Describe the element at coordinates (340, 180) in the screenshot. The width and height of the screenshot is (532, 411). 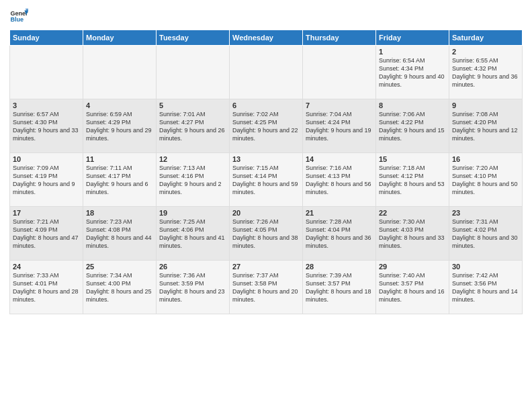
I see `calendar-cell: 14Sunrise: 7:16 AM Sunset: 4:13 PM Dayli…` at that location.